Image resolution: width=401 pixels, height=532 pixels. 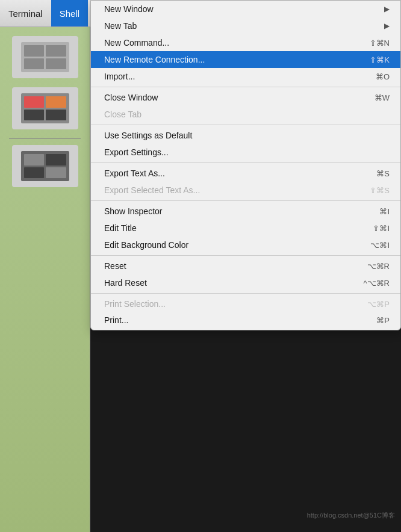 I want to click on menu-item-label: New Tab, so click(x=244, y=26).